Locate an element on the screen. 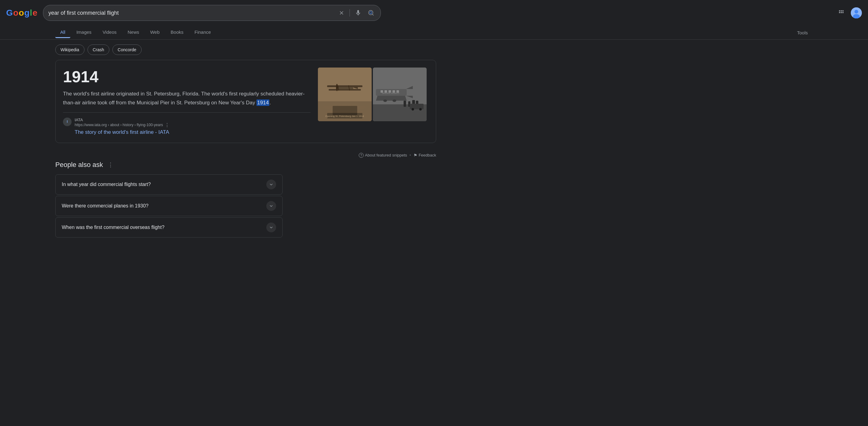 The width and height of the screenshot is (868, 426). snippet-highlighted-year: 1914 is located at coordinates (263, 102).